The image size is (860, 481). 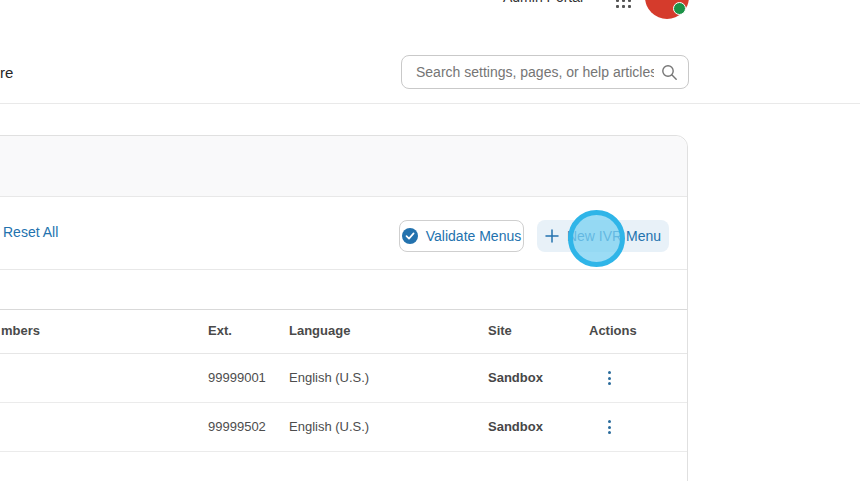 What do you see at coordinates (624, 4) in the screenshot?
I see `apps-grid-icon` at bounding box center [624, 4].